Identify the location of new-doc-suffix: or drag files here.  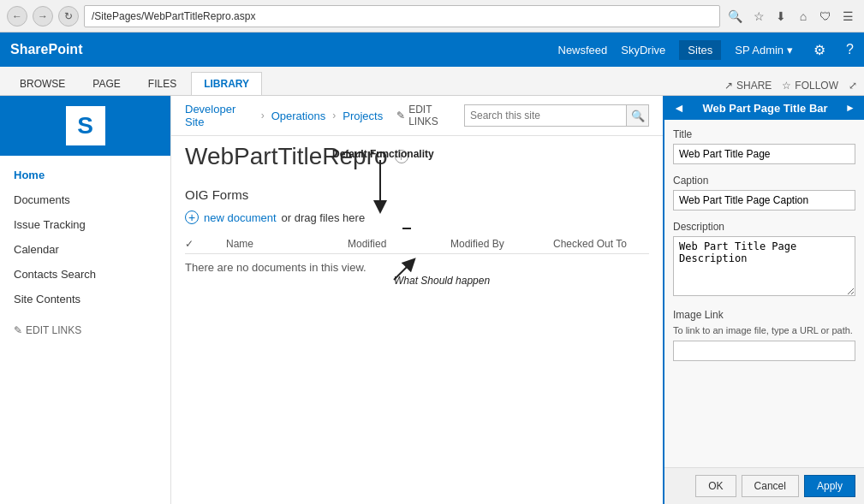
(324, 217).